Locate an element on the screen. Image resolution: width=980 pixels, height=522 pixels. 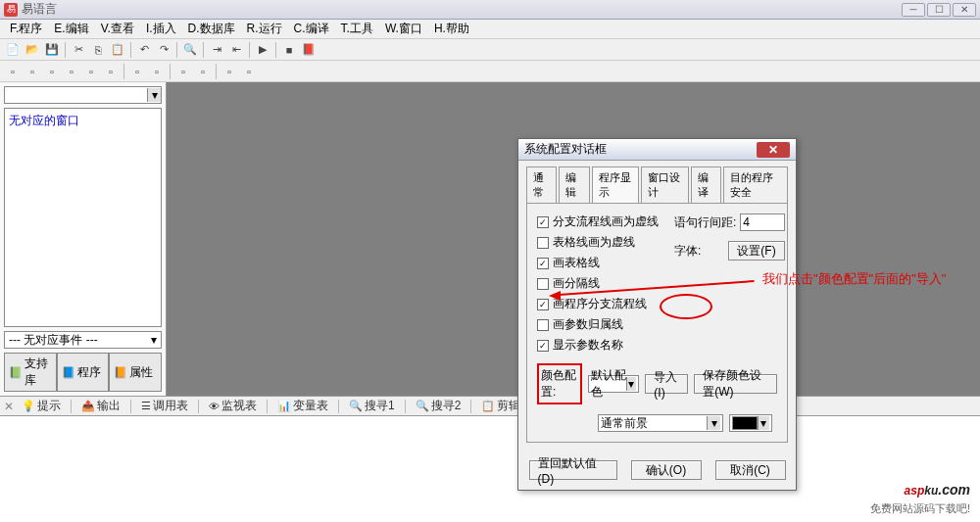
dialog-right-col: 语句行间距: 字体: 设置(F) is located at coordinates (729, 242).